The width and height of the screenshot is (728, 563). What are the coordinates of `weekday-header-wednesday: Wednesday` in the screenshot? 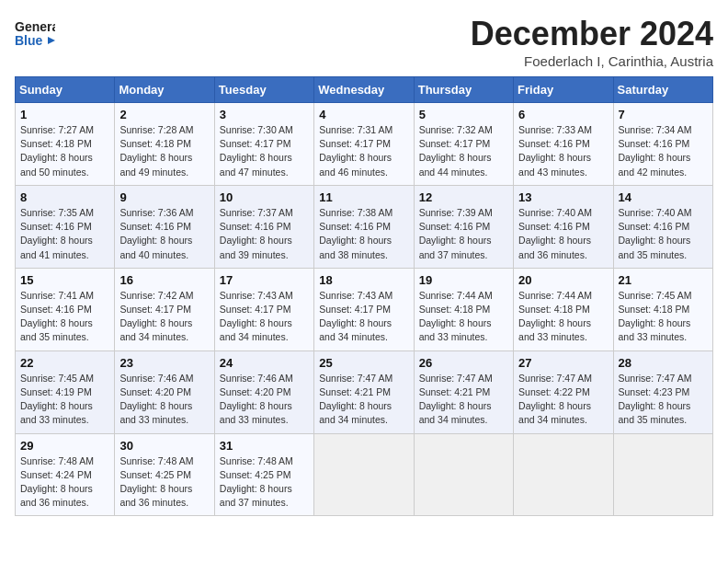 It's located at (364, 90).